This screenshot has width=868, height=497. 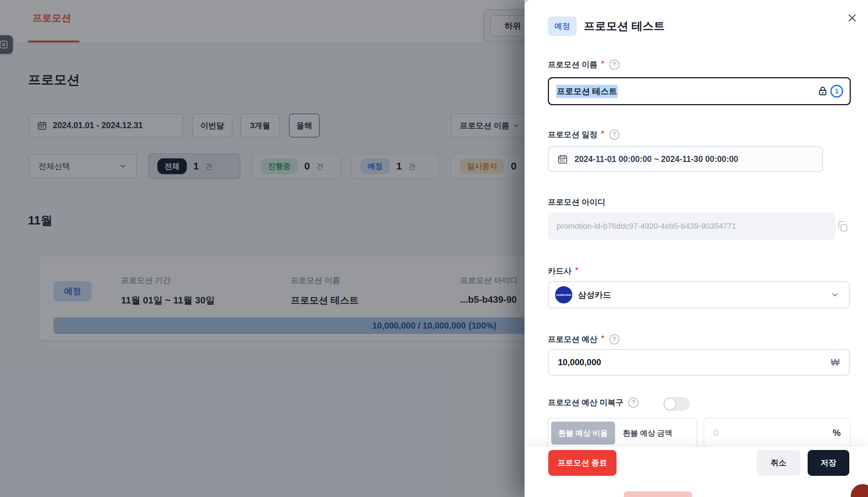 What do you see at coordinates (692, 226) in the screenshot?
I see `promotion-id-input-disabled: promotion-id-b76ddc97-4920-4eb5-b439-903…` at bounding box center [692, 226].